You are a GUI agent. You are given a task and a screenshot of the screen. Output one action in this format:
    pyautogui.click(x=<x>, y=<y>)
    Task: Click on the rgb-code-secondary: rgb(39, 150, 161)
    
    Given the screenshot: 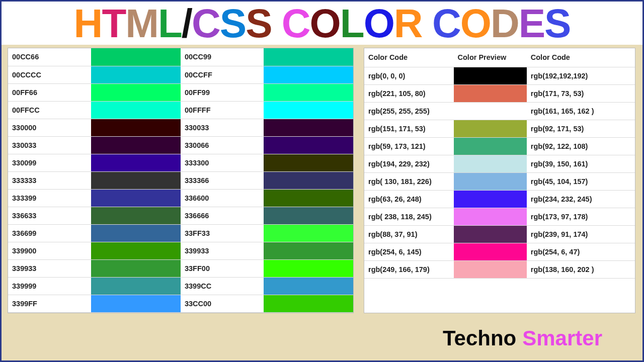 What is the action you would take?
    pyautogui.click(x=581, y=164)
    